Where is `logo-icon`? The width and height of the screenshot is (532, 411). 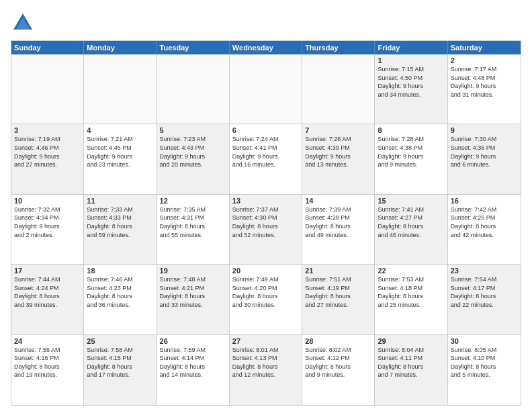
logo-icon is located at coordinates (23, 23).